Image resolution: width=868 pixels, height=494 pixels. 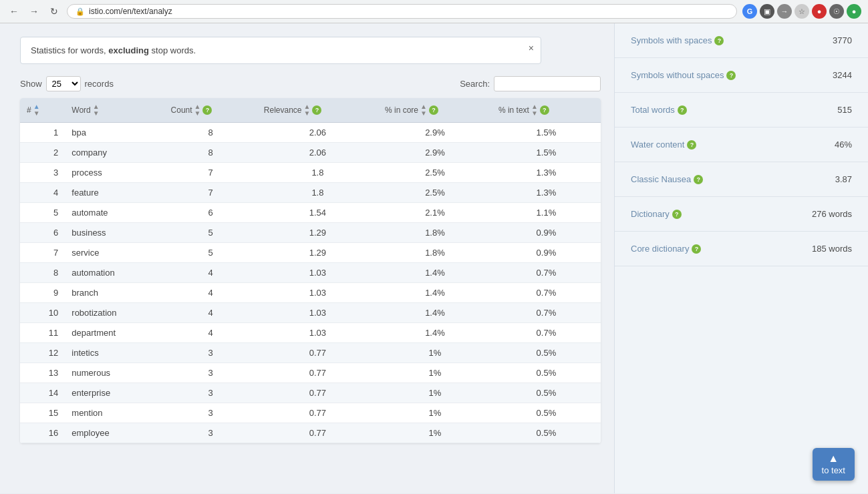 I want to click on col-pct-core: % in core ▲▼ ?, so click(x=435, y=111).